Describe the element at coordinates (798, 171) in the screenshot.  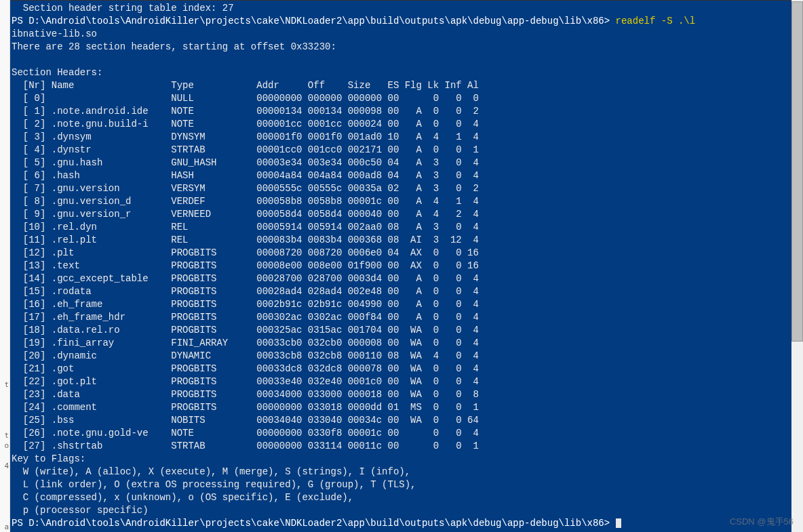
I see `scrollbar-thumb` at that location.